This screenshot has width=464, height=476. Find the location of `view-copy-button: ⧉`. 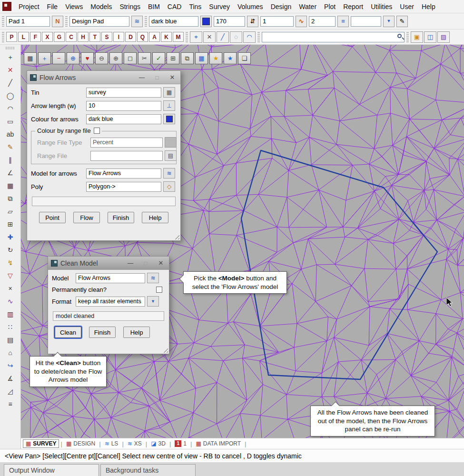

view-copy-button: ⧉ is located at coordinates (10, 198).